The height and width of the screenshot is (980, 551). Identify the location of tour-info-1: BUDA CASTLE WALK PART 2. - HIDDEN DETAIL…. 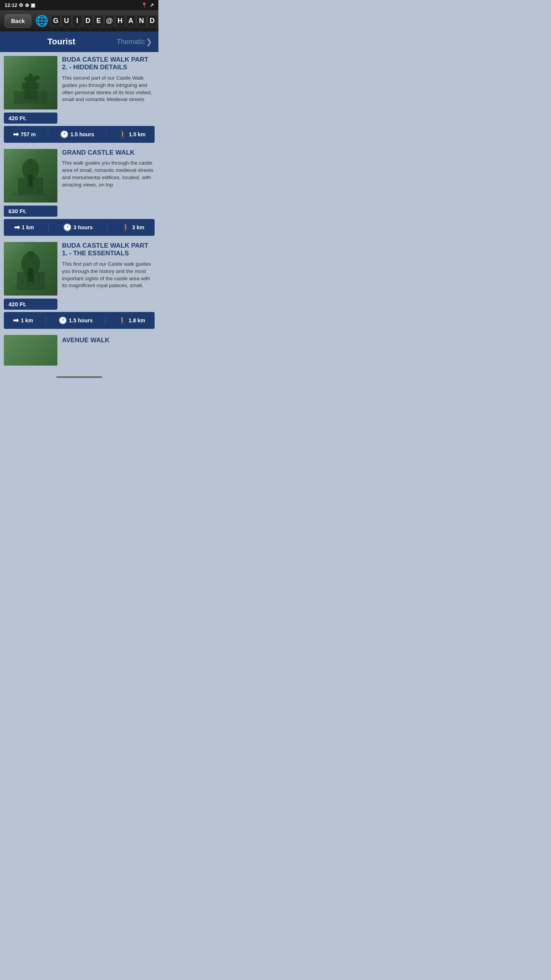
(108, 80).